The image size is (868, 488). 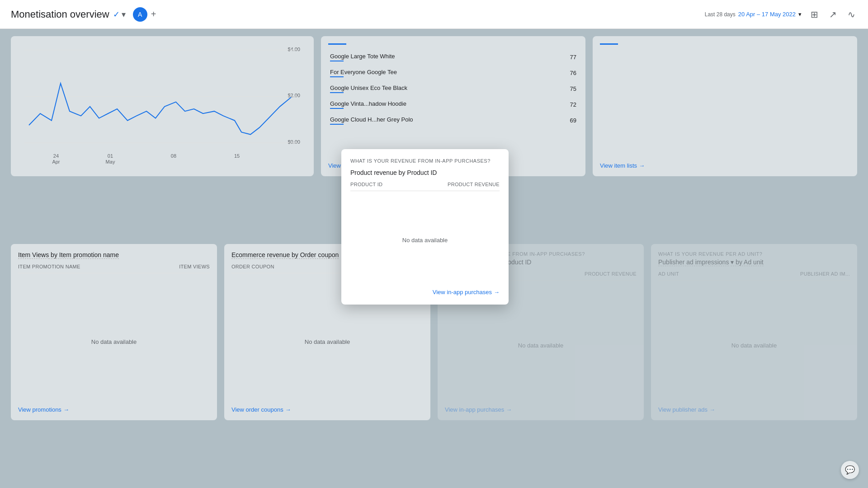 I want to click on modal-arrow-icon: →, so click(x=496, y=292).